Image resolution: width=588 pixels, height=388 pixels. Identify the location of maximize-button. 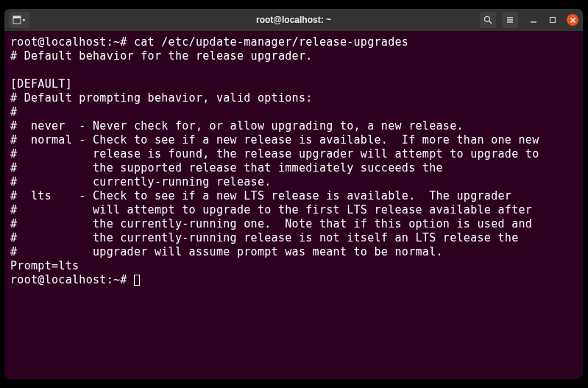
(553, 20).